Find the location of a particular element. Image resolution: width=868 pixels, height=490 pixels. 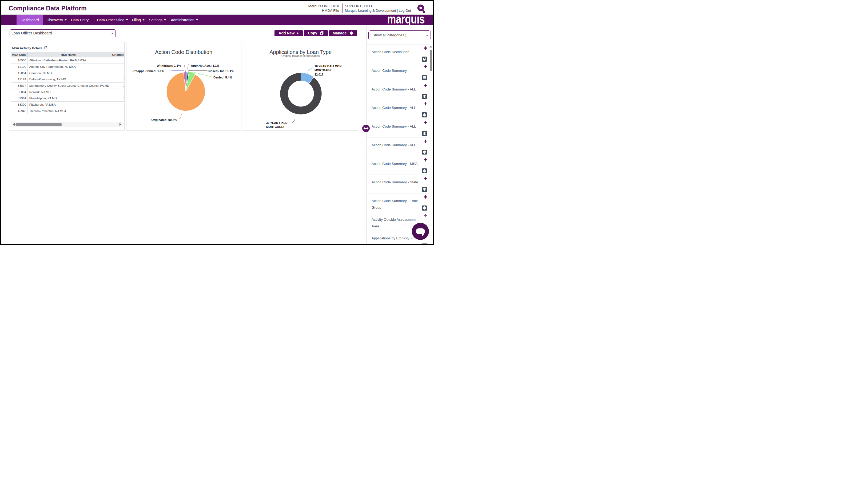

svg-text: Withdrawn: 1.1% is located at coordinates (168, 65).